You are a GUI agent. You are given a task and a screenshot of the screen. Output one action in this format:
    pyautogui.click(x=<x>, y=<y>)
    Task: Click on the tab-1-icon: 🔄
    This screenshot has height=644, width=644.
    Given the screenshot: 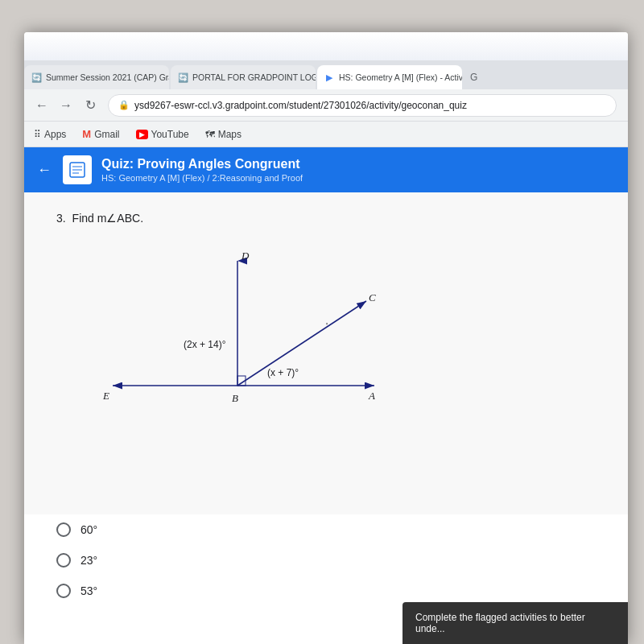 What is the action you would take?
    pyautogui.click(x=36, y=77)
    